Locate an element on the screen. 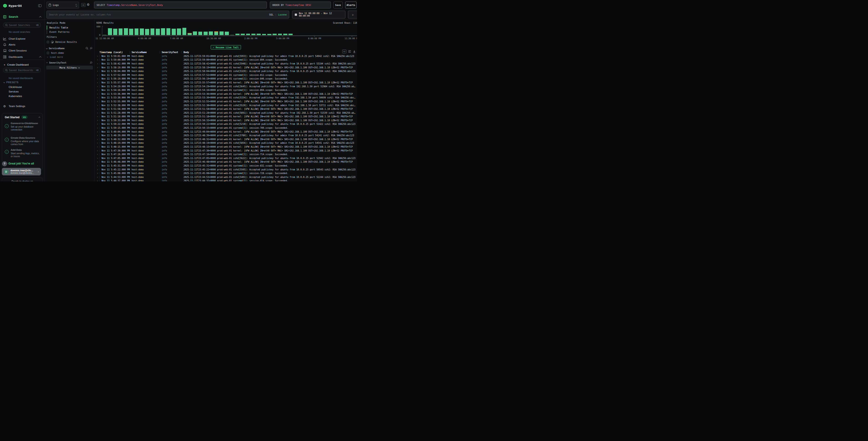 This screenshot has height=441, width=868. table-row: ›Nov 11 5:56:19.000 PMhost-demoinfo2025-… is located at coordinates (226, 79).